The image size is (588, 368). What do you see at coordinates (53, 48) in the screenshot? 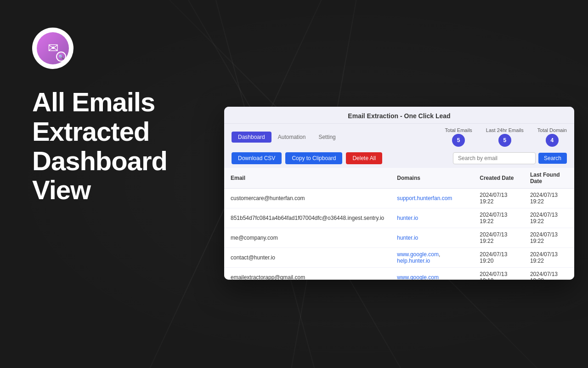
I see `logo-circle: ✉ 🔍` at bounding box center [53, 48].